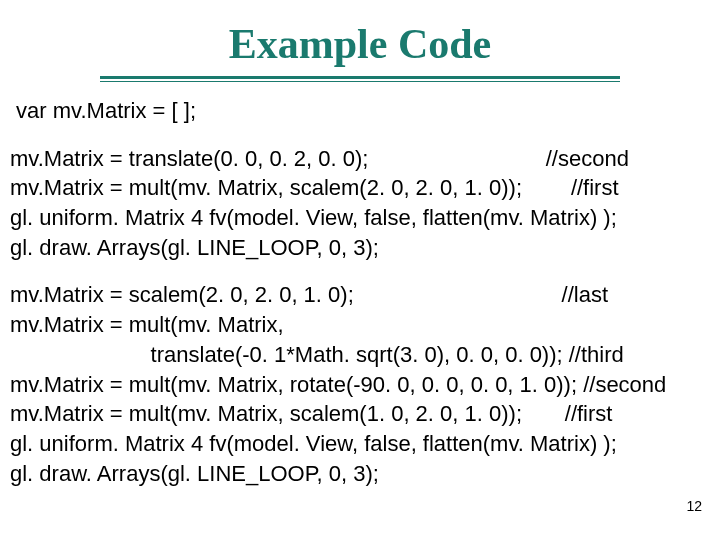 This screenshot has width=720, height=540. I want to click on code-line: mv.Matrix = translate(0. 0, 0. 2, 0. 0);…, so click(360, 159).